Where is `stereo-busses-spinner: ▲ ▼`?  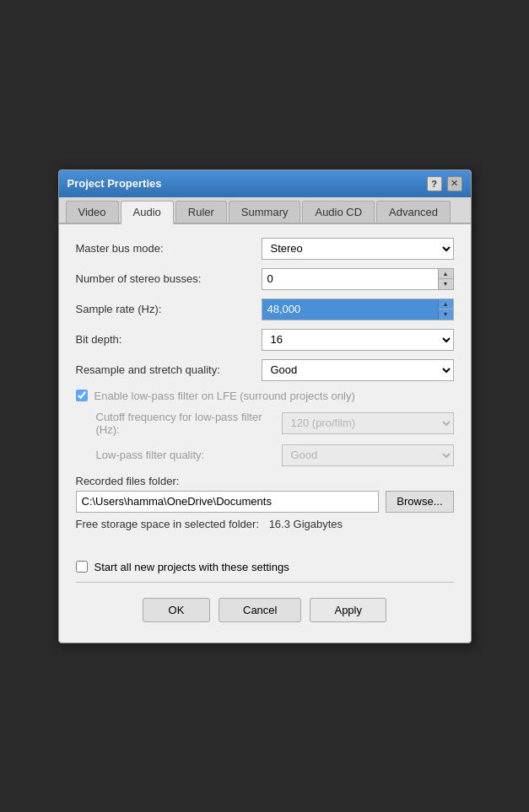 stereo-busses-spinner: ▲ ▼ is located at coordinates (445, 279).